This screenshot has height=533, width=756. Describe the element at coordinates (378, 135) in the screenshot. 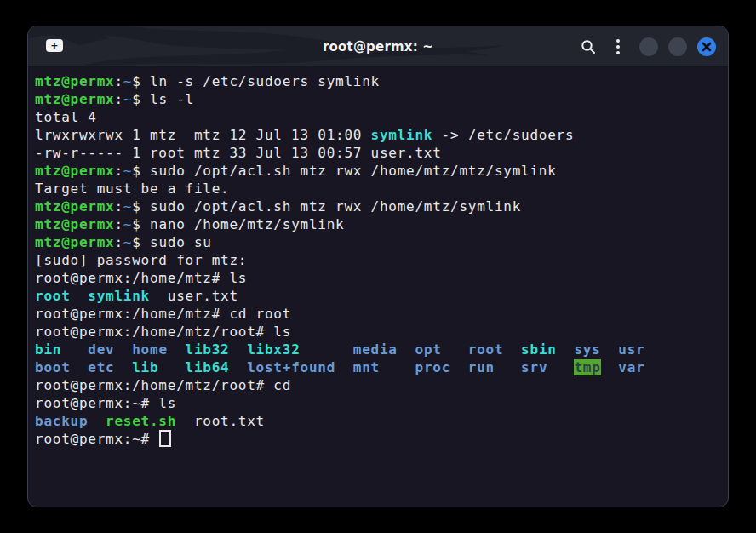

I see `terminal-line: lrwxrwxrwx 1 mtz mtz 12 Jul 13 01:00 sym…` at that location.